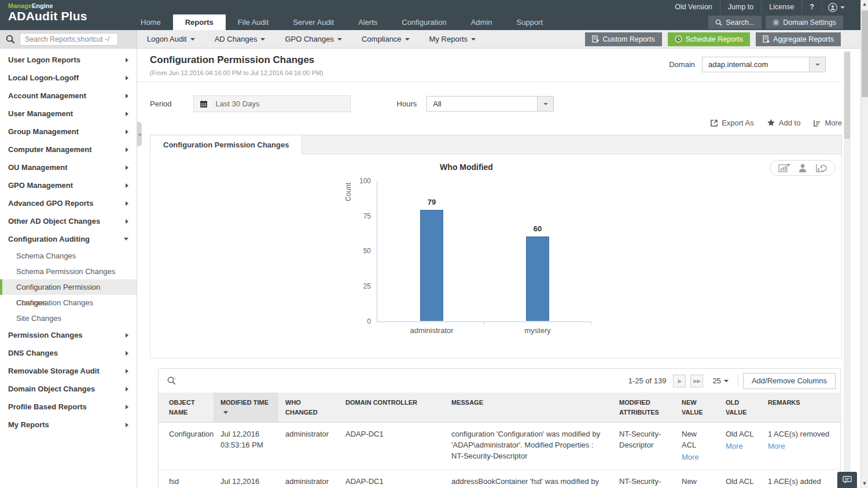 The height and width of the screenshot is (488, 868). Describe the element at coordinates (847, 480) in the screenshot. I see `feedback-chat-button` at that location.